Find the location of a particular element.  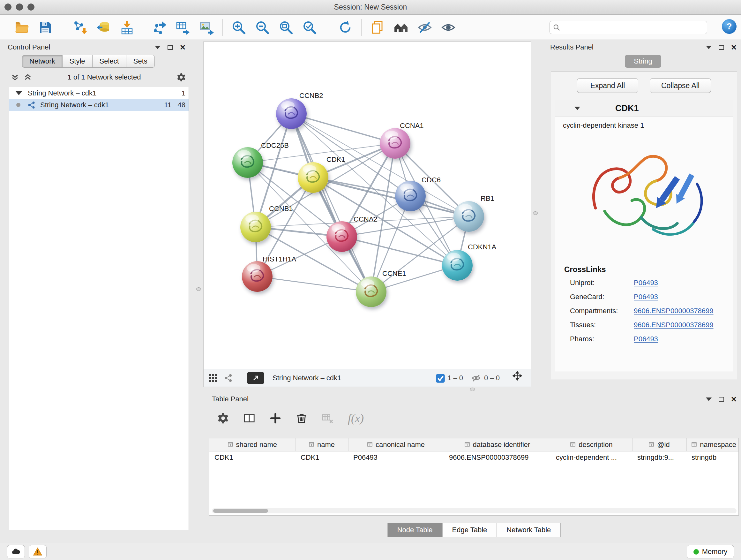

collection-expander-icon is located at coordinates (19, 93).